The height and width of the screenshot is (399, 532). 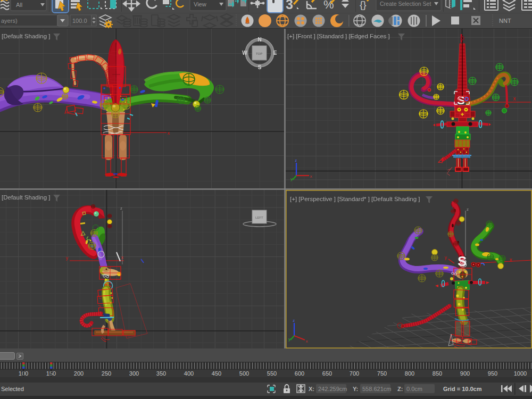 What do you see at coordinates (465, 373) in the screenshot?
I see `svg-text: 900` at bounding box center [465, 373].